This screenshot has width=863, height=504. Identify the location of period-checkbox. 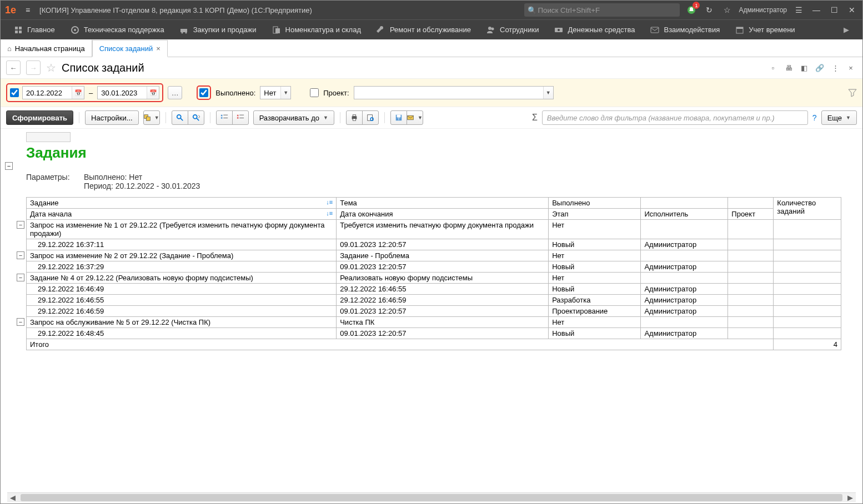
(14, 93).